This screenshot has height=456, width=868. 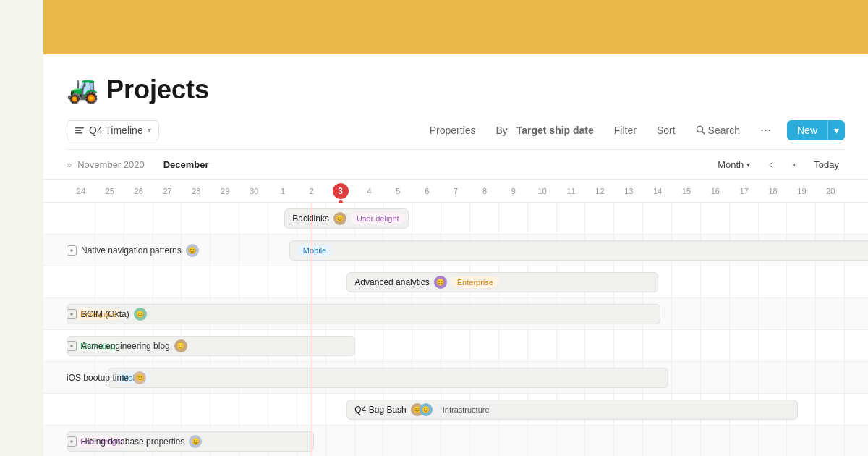 I want to click on new-button-chevron: ▾, so click(x=836, y=130).